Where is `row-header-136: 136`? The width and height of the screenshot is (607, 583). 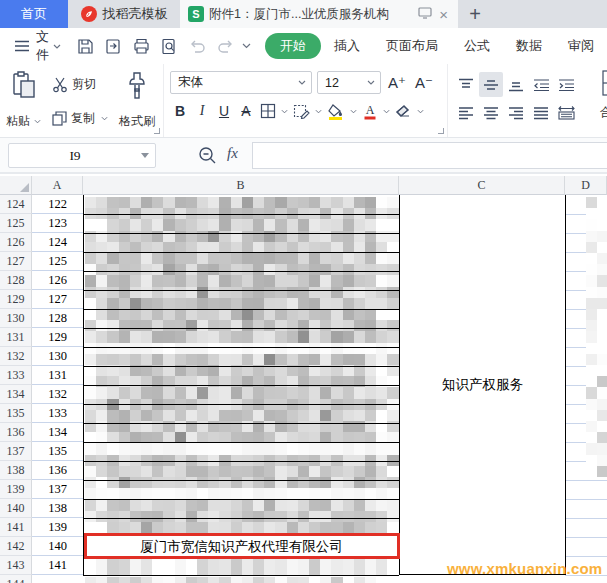
row-header-136: 136 is located at coordinates (16, 432).